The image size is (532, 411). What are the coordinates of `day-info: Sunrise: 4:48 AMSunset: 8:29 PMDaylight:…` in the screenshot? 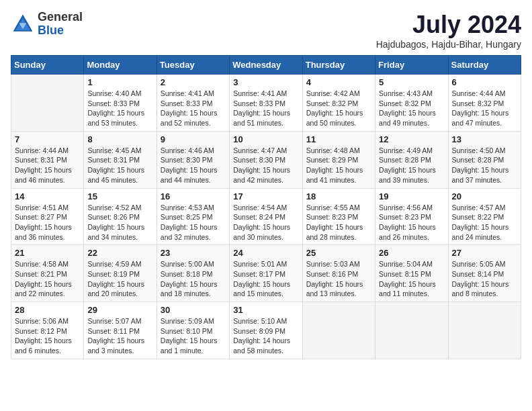 It's located at (339, 165).